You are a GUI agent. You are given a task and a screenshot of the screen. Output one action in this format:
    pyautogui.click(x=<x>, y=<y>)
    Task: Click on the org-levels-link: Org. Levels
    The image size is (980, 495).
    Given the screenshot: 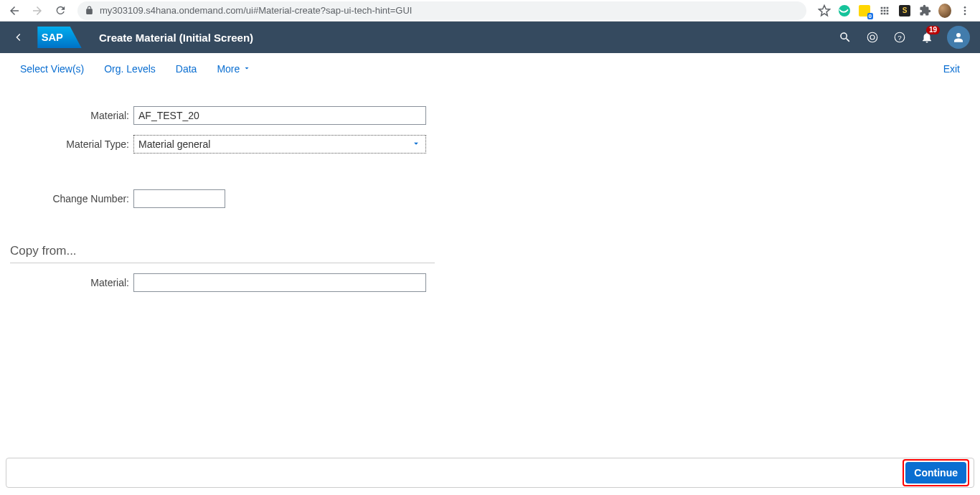 What is the action you would take?
    pyautogui.click(x=130, y=69)
    